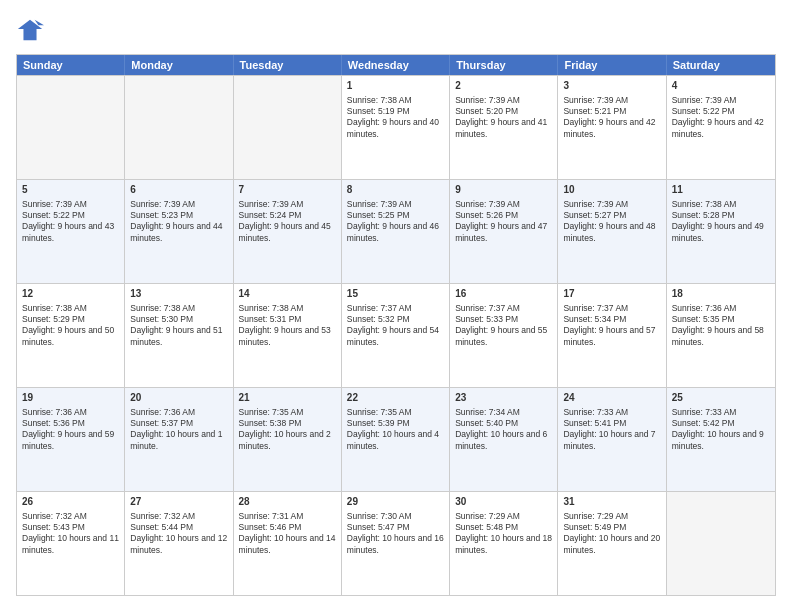  I want to click on calendar-cell: 9Sunrise: 7:39 AM Sunset: 5:26 PM Daylig…, so click(504, 232).